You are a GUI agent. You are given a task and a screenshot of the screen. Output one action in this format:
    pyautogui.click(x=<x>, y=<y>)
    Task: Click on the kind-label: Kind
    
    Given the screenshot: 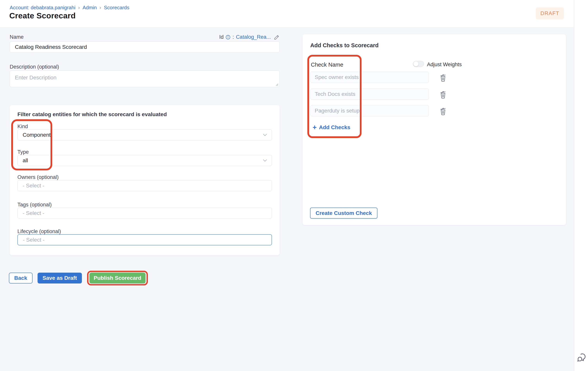 What is the action you would take?
    pyautogui.click(x=22, y=127)
    